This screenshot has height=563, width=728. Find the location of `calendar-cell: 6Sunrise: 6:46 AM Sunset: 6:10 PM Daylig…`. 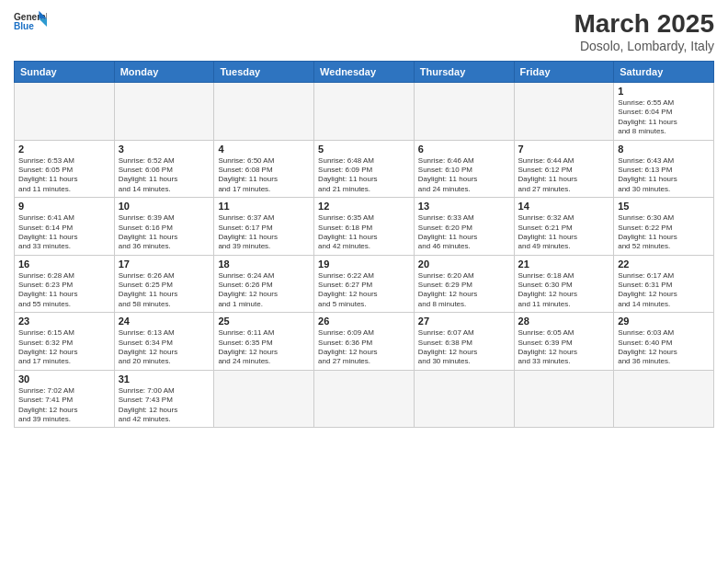

calendar-cell: 6Sunrise: 6:46 AM Sunset: 6:10 PM Daylig… is located at coordinates (463, 169).